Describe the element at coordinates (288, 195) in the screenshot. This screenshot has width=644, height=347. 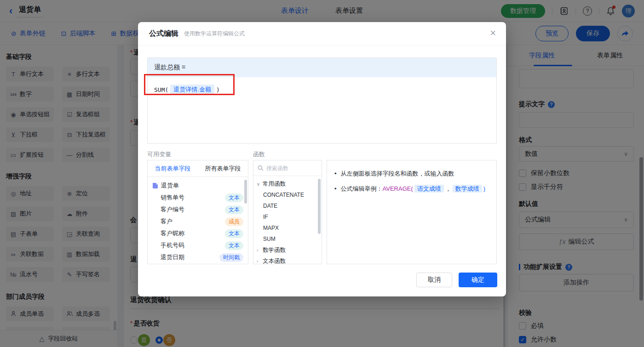
I see `function-item: CONCATENATE` at that location.